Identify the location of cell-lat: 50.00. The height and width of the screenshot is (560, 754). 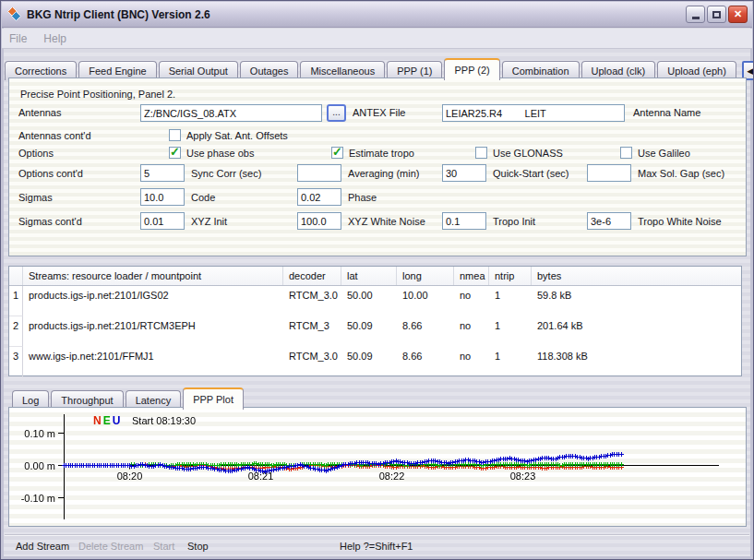
(369, 301).